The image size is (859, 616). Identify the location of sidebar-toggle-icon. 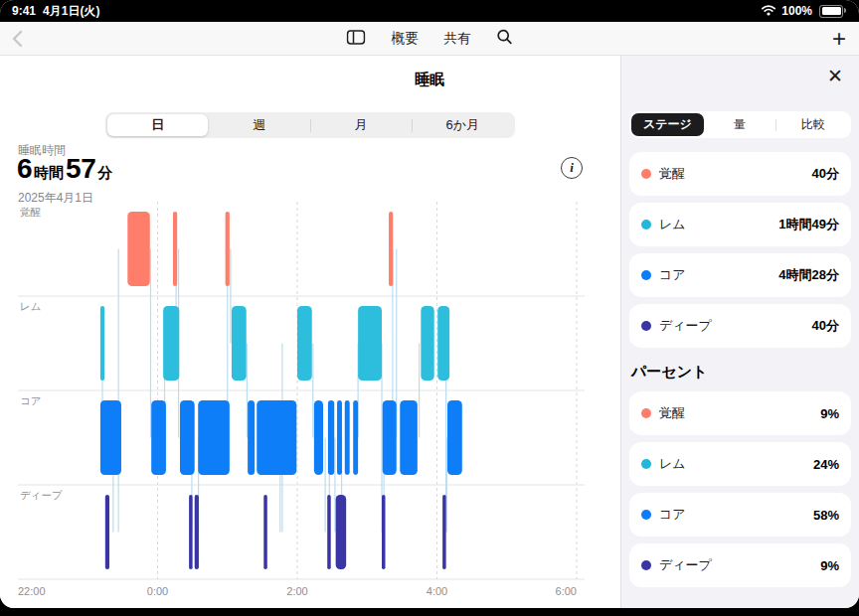
(356, 40).